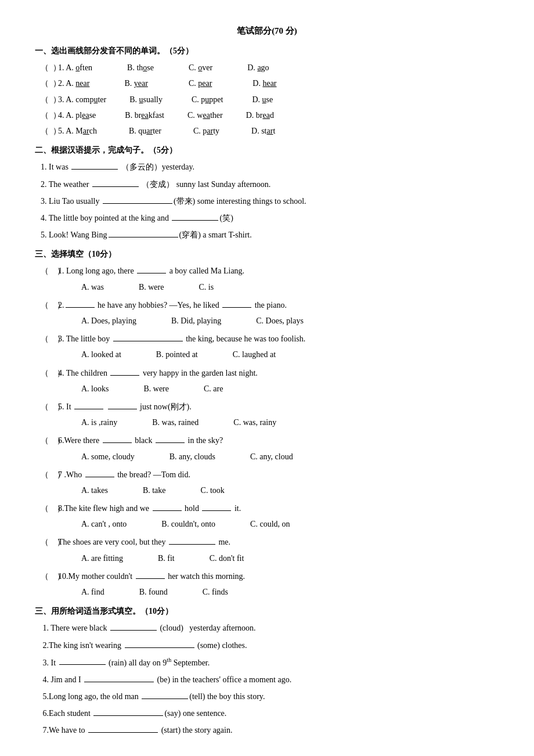 The image size is (534, 756). I want to click on s3-q3-text: 3. The little boy the king, because he w…, so click(182, 339).